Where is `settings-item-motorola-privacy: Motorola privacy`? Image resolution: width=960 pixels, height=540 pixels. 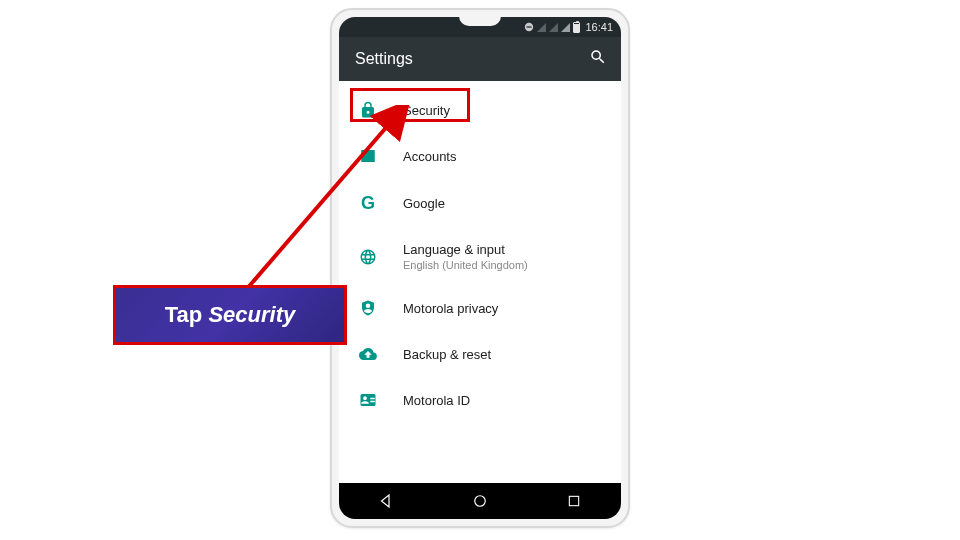 settings-item-motorola-privacy: Motorola privacy is located at coordinates (480, 308).